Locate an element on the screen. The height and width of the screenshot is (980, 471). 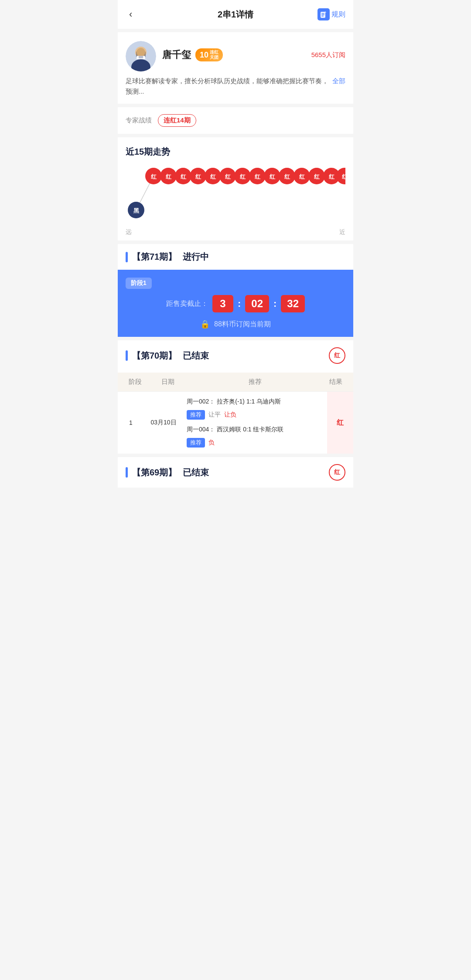
trend-far-label: 远 is located at coordinates (129, 232).